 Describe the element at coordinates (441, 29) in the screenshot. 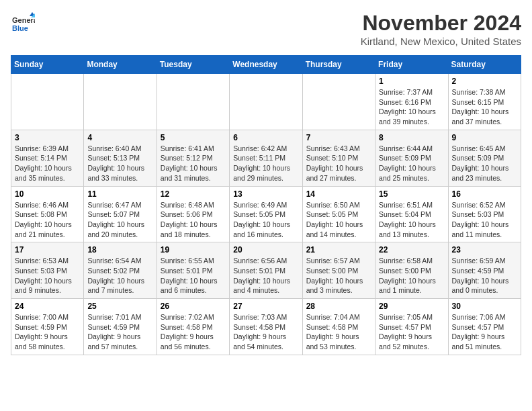

I see `title-area: November 2024 Kirtland, New Mexico, Unit…` at that location.